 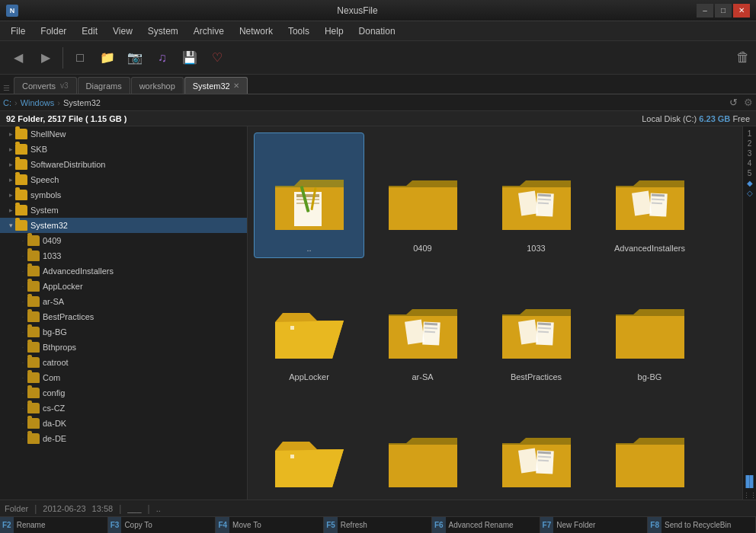 I want to click on menu-item-tools: Tools, so click(x=299, y=31).